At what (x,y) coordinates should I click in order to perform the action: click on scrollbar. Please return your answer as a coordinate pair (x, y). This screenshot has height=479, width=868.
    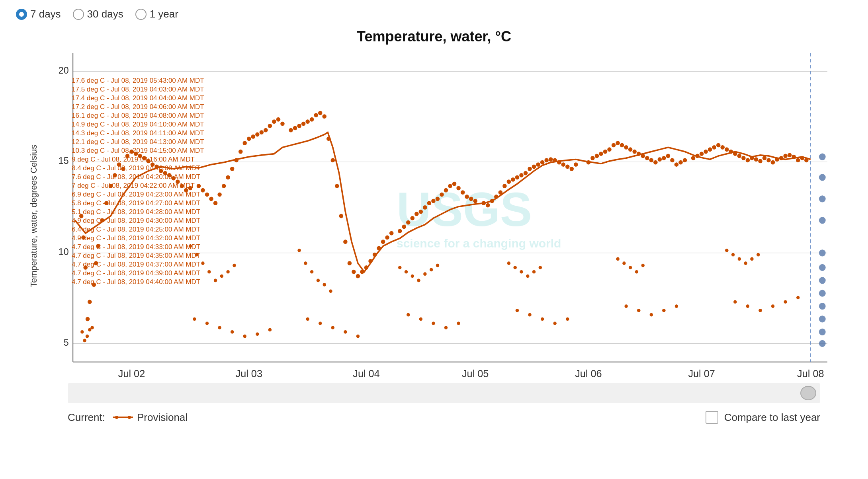
    Looking at the image, I should click on (444, 393).